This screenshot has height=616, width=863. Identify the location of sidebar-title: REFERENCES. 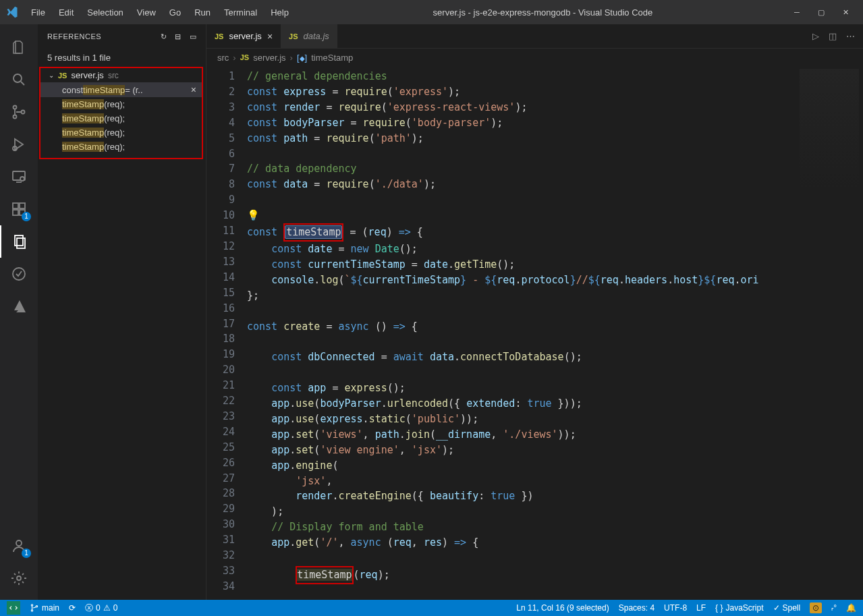
(74, 36).